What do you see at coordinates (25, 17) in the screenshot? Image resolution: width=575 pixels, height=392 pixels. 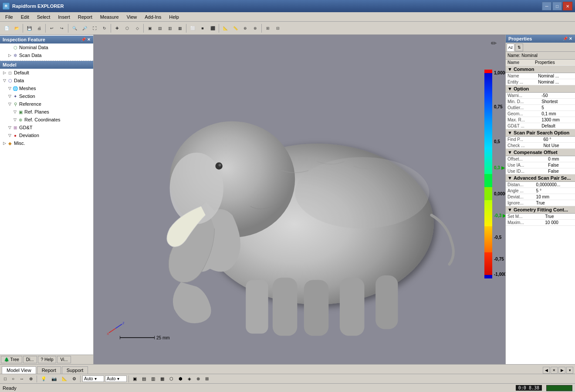 I see `menu-edit: Edit` at bounding box center [25, 17].